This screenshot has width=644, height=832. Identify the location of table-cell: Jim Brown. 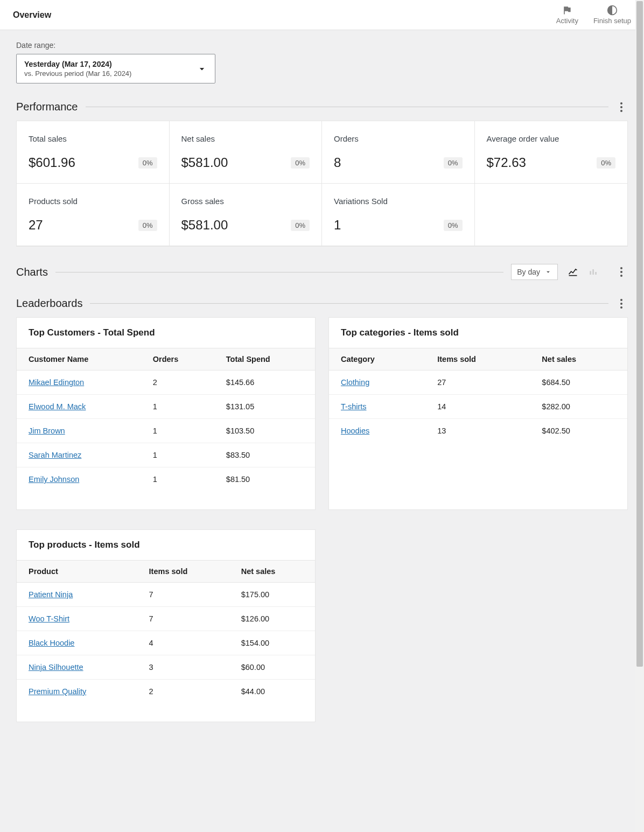
(79, 431).